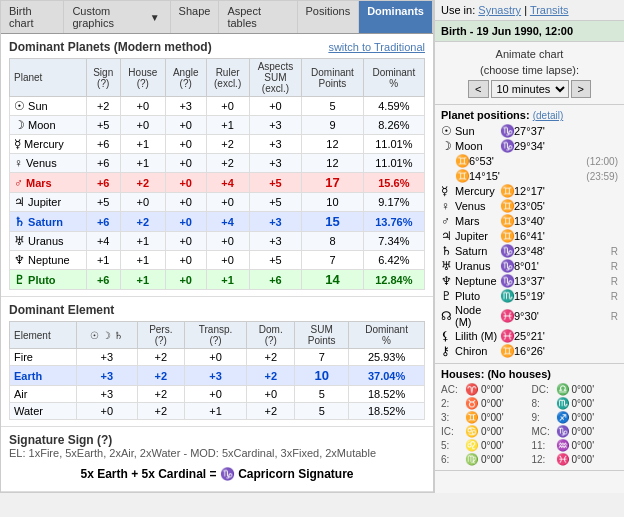  What do you see at coordinates (530, 70) in the screenshot?
I see `animate-sublabel: (choose time lapse):` at bounding box center [530, 70].